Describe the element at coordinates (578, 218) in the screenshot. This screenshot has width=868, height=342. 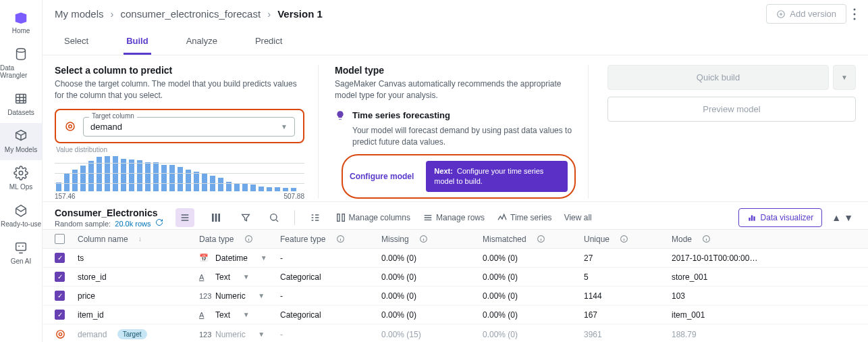
I see `view-all-link: View all` at that location.